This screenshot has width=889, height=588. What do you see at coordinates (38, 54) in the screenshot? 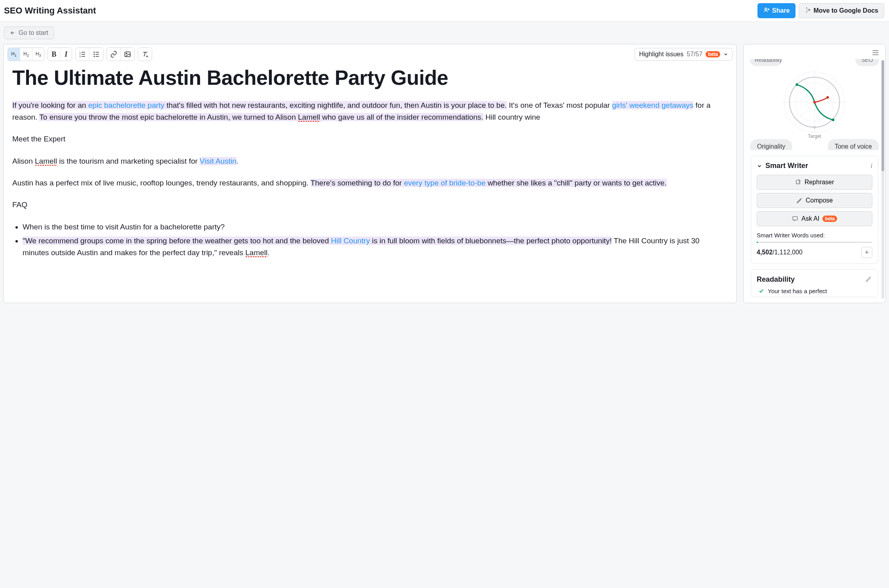
I see `h3-button: H3` at bounding box center [38, 54].